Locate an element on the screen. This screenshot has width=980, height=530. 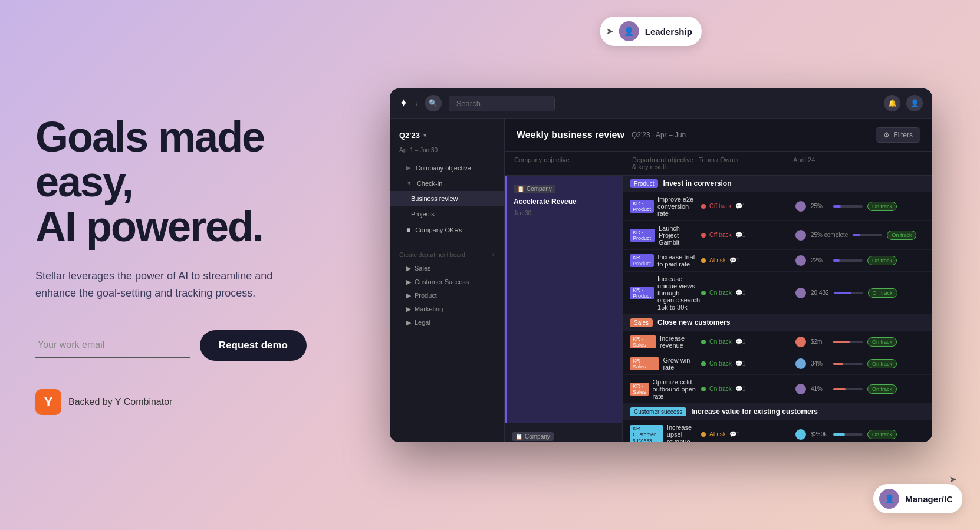
main-header: Weekly business review Q2'23 · Apr – Jun… is located at coordinates (718, 136).